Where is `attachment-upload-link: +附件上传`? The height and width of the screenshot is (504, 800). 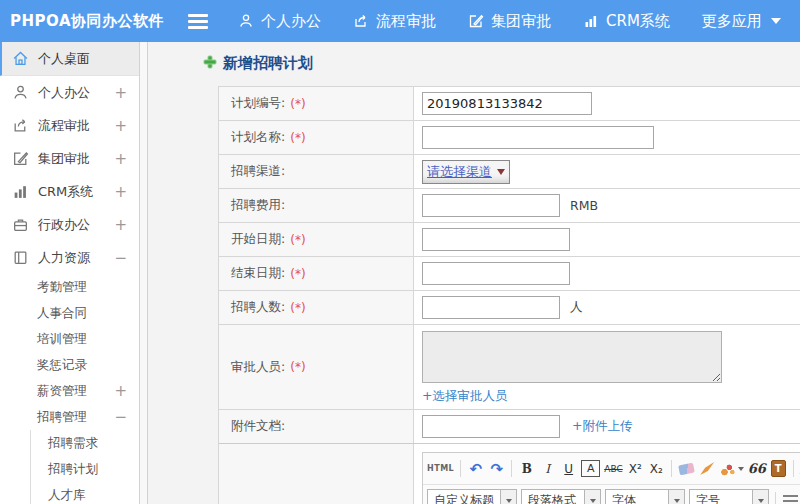
attachment-upload-link: +附件上传 is located at coordinates (602, 426).